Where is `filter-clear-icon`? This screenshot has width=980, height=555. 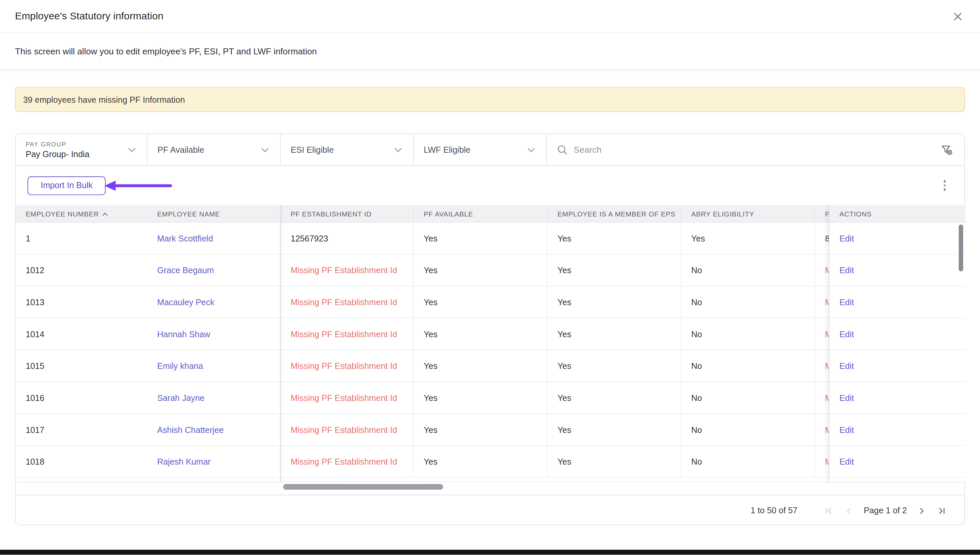 filter-clear-icon is located at coordinates (946, 149).